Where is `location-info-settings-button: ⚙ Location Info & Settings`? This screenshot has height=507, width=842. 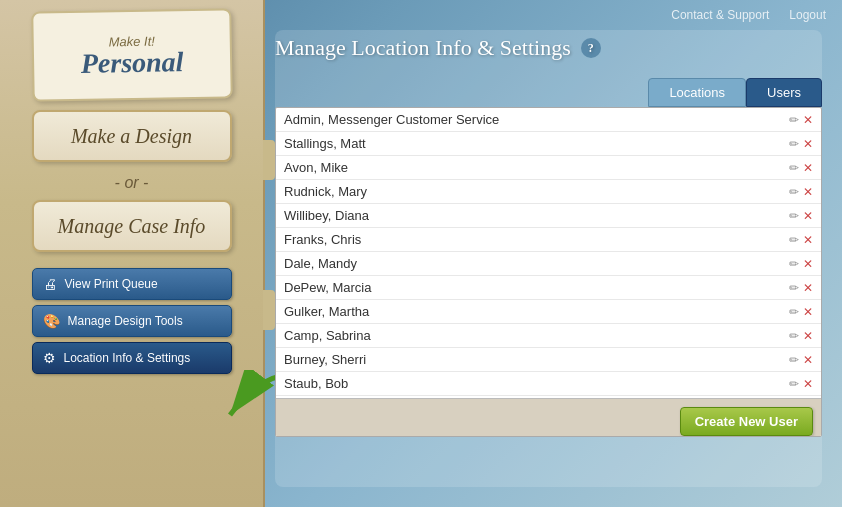
location-info-settings-button: ⚙ Location Info & Settings is located at coordinates (132, 358).